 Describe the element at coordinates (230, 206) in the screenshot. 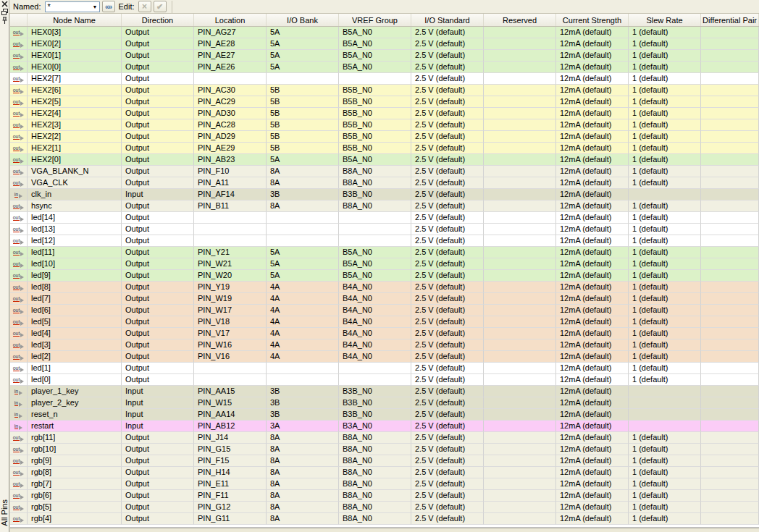

I see `cell-location: PIN_B11` at that location.